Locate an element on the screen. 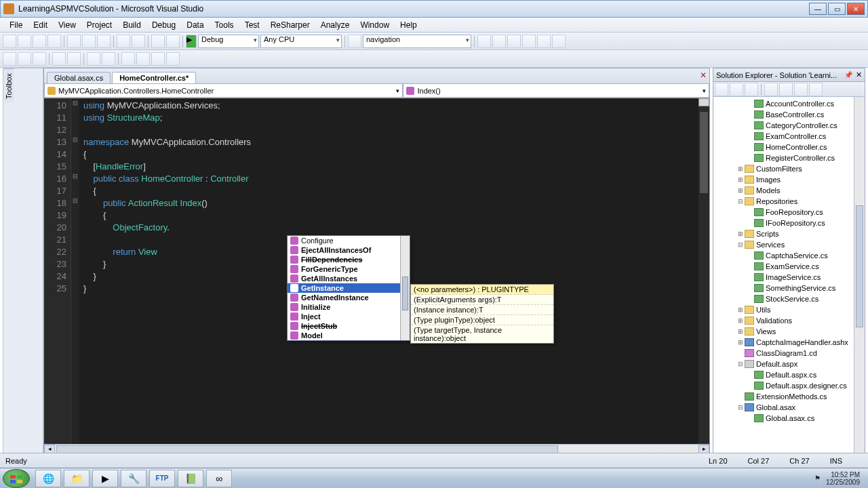  tree-node: Default.aspx.cs is located at coordinates (789, 375).